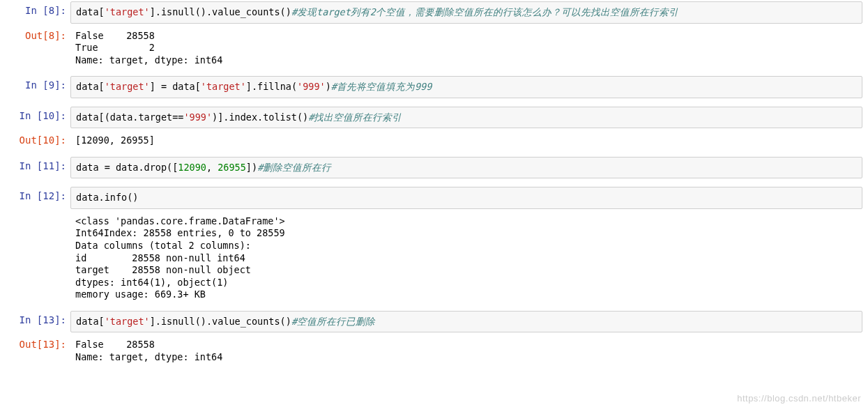  Describe the element at coordinates (466, 13) in the screenshot. I see `code-8: data['target'].isnull().value_counts()#发…` at that location.